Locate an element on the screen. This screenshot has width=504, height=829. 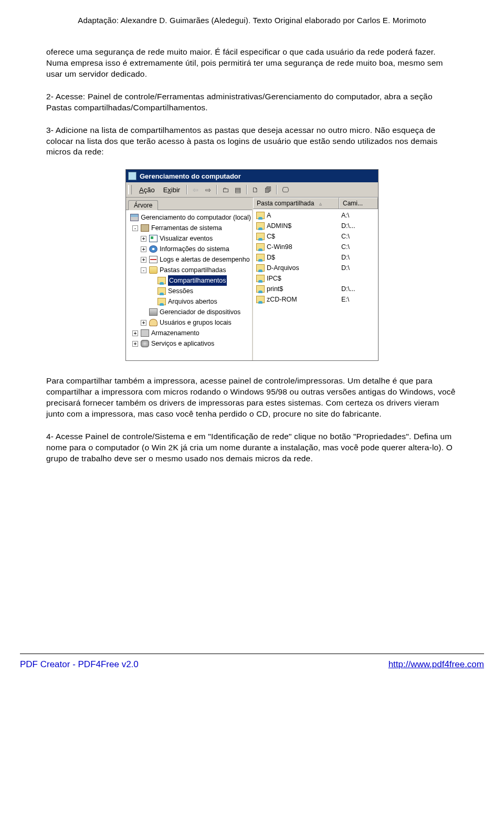
footer-url: http://www.pdf4free.com is located at coordinates (436, 665).